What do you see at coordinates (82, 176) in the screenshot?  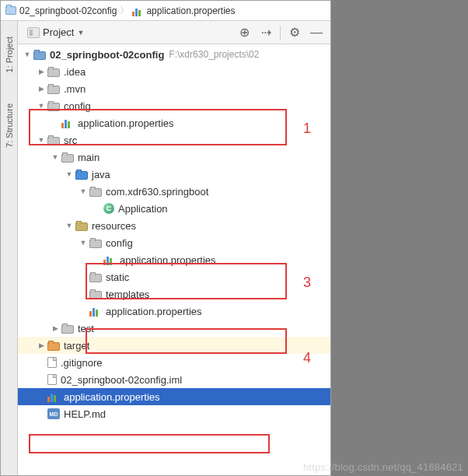 I see `source-folder-icon` at bounding box center [82, 176].